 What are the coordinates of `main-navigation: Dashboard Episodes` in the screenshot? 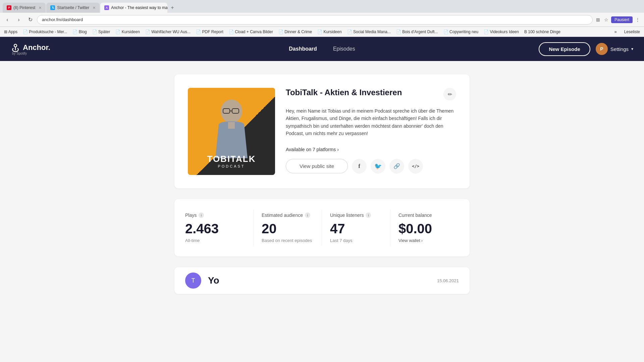 It's located at (322, 49).